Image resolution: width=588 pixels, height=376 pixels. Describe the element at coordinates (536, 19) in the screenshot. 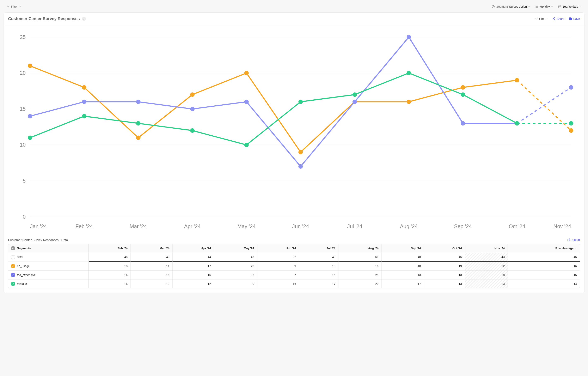

I see `line-chart-icon` at that location.